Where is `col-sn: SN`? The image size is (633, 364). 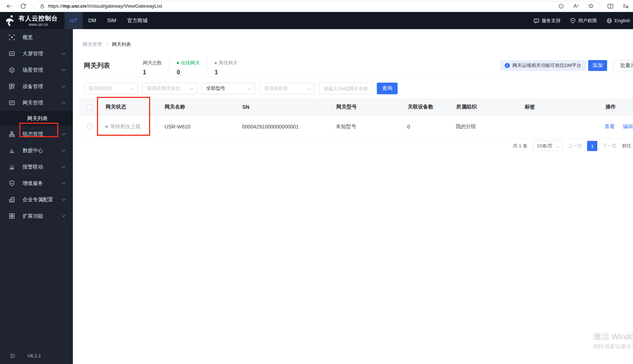 col-sn: SN is located at coordinates (284, 107).